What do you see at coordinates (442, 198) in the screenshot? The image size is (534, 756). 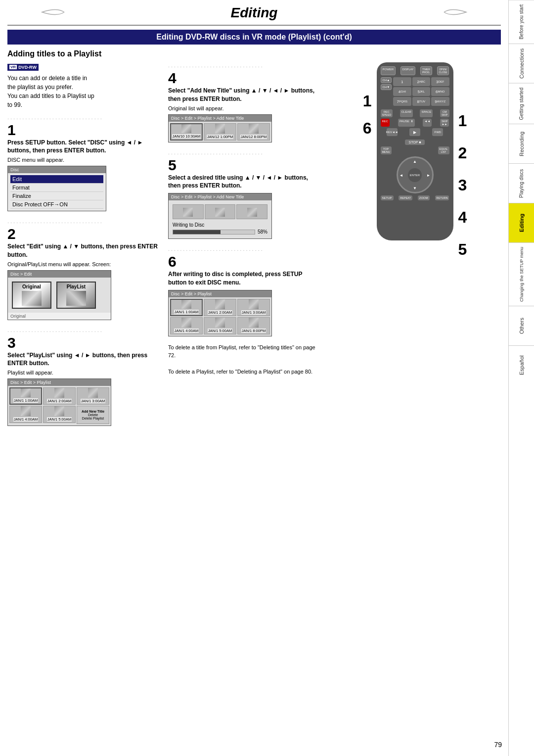 I see `return-btn: RETURN` at bounding box center [442, 198].